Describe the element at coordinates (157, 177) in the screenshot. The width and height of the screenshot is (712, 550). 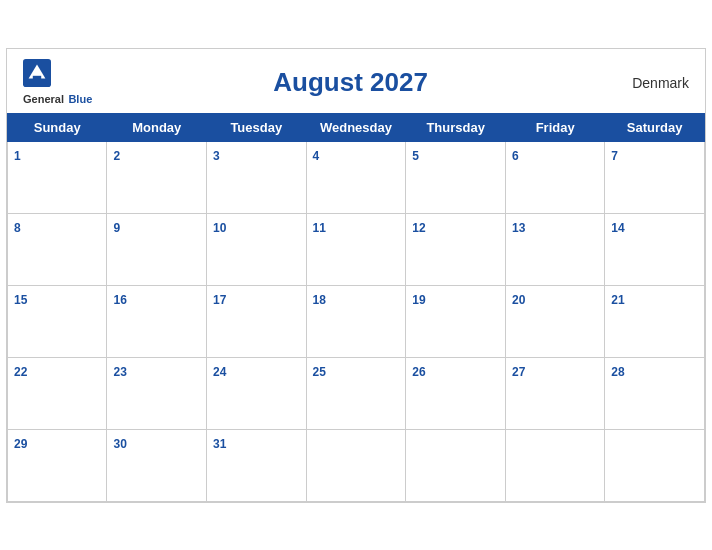
I see `calendar-day-cell: 2` at that location.